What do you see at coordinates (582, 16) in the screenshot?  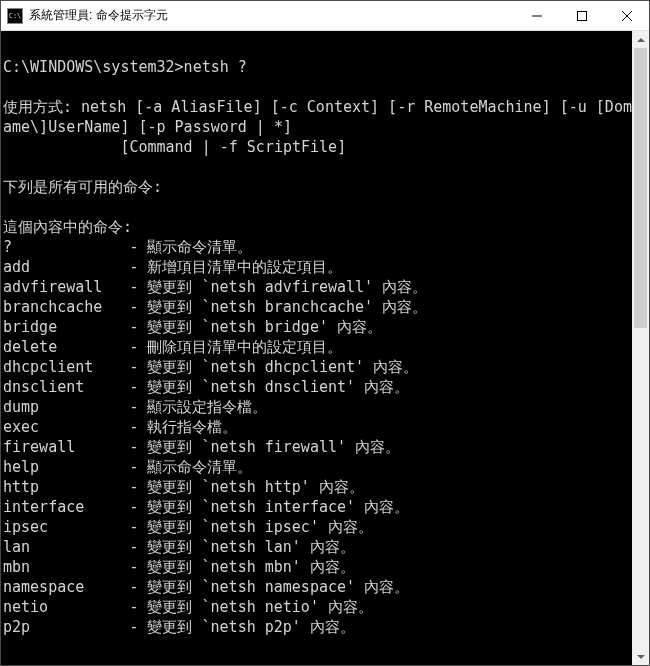 I see `maximize-button` at bounding box center [582, 16].